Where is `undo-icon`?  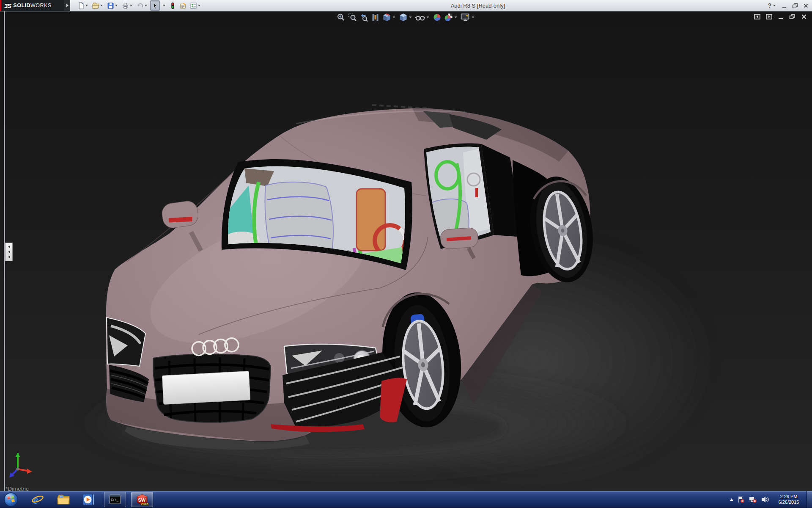 undo-icon is located at coordinates (140, 6).